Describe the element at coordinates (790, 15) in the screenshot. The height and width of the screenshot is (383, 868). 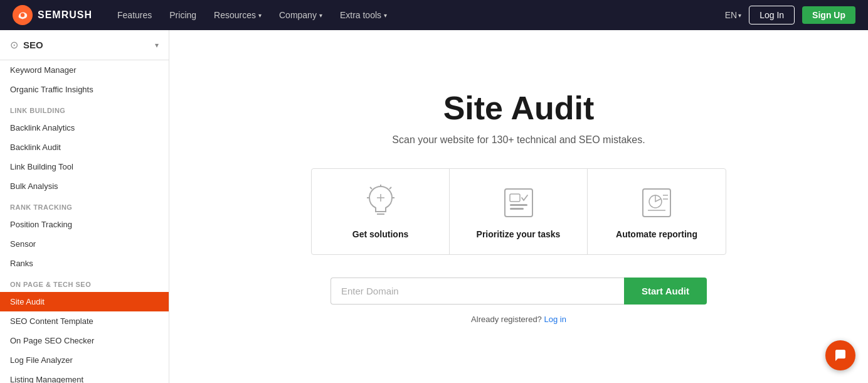
I see `nav-right: EN ▾ Log In Sign Up` at that location.